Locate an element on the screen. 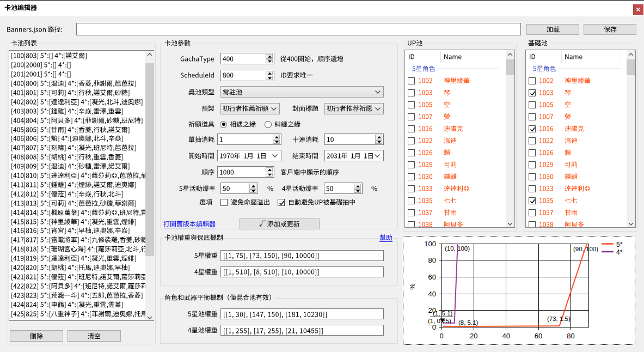  svg-text: (1, 5.1) is located at coordinates (443, 313).